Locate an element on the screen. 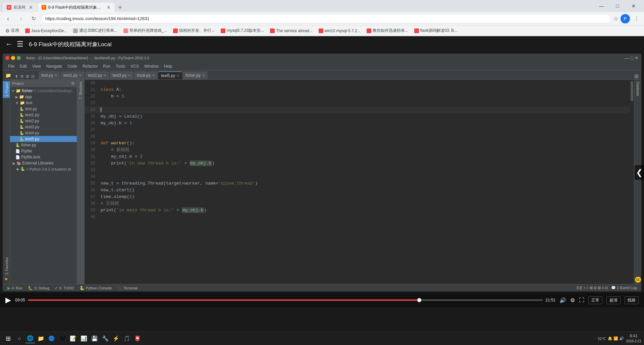 This screenshot has height=345, width=644. bm-java: Java-ExceptionDe... is located at coordinates (46, 31).